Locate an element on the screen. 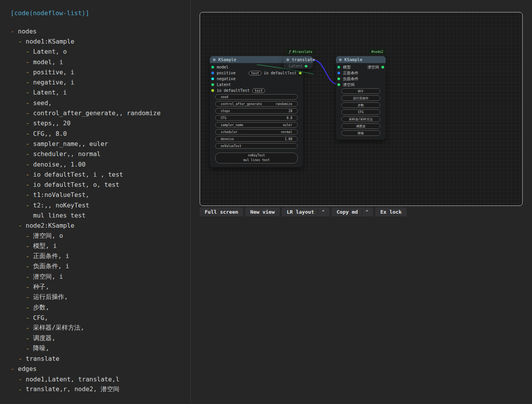  list-item-text: CFG, is located at coordinates (40, 318).